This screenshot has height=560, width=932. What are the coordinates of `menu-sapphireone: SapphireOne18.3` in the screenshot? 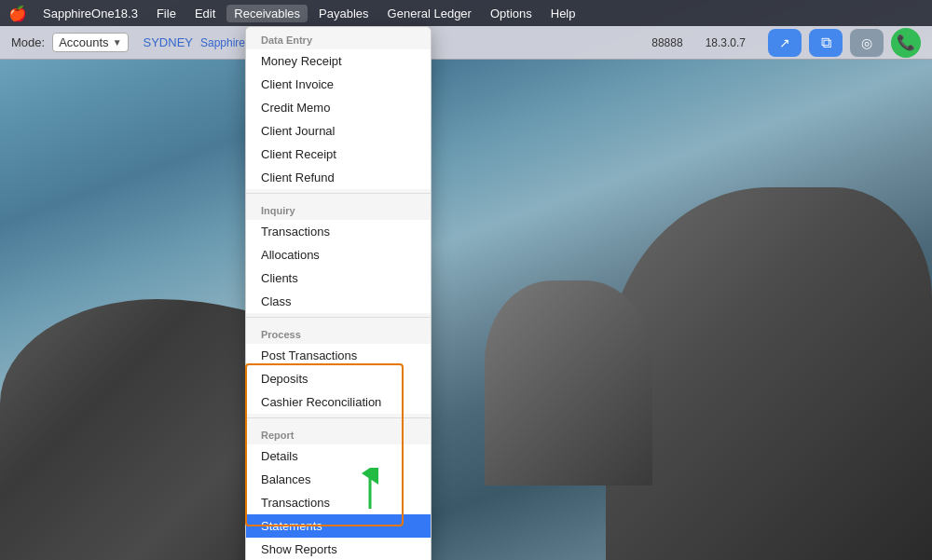 It's located at (90, 13).